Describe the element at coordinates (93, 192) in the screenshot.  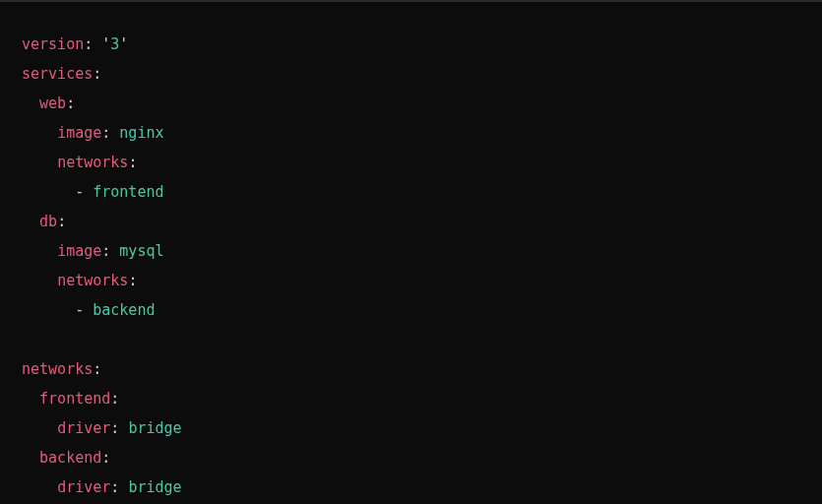
I see `line-6: - frontend` at that location.